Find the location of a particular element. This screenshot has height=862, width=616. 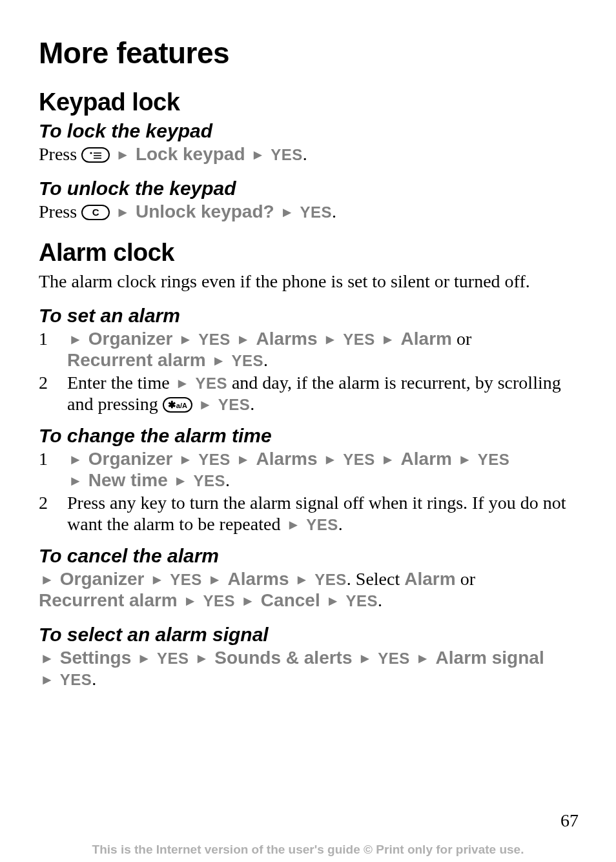

heading-to-lock: To lock the keypad is located at coordinates (314, 131).